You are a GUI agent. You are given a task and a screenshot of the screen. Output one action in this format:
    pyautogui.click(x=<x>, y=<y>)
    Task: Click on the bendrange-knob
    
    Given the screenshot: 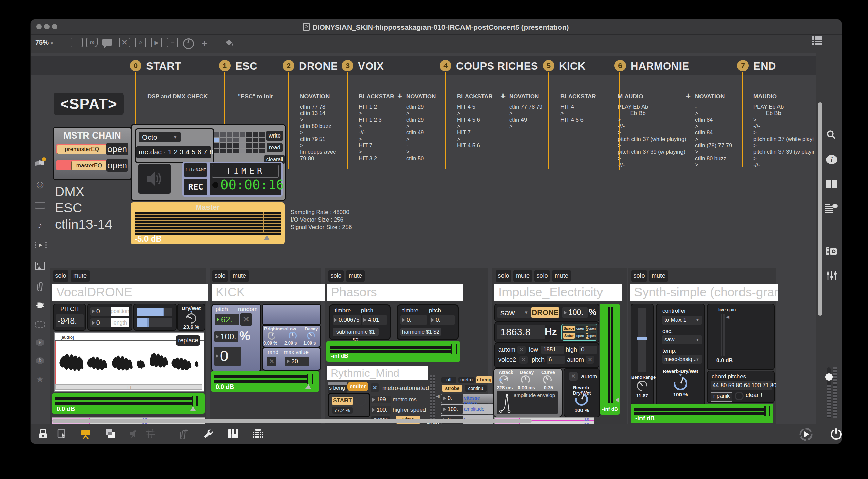 What is the action you would take?
    pyautogui.click(x=642, y=386)
    